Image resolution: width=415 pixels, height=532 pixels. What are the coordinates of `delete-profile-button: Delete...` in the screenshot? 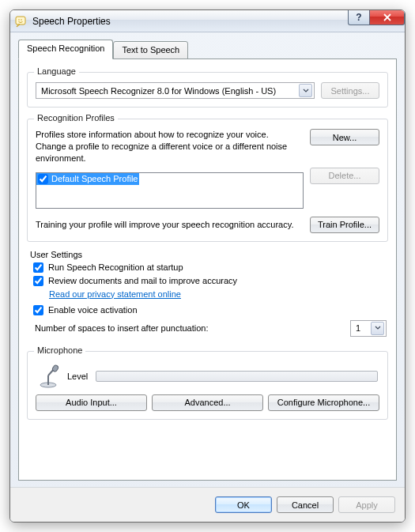 It's located at (345, 175).